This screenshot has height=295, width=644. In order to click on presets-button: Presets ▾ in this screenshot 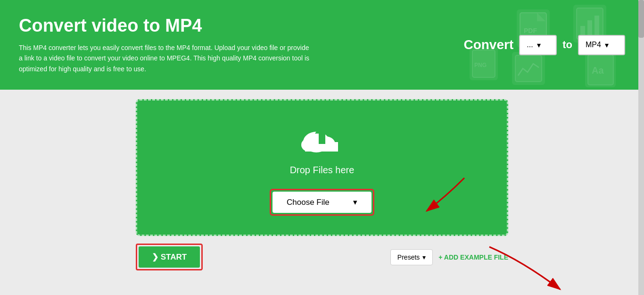, I will do `click(412, 257)`.